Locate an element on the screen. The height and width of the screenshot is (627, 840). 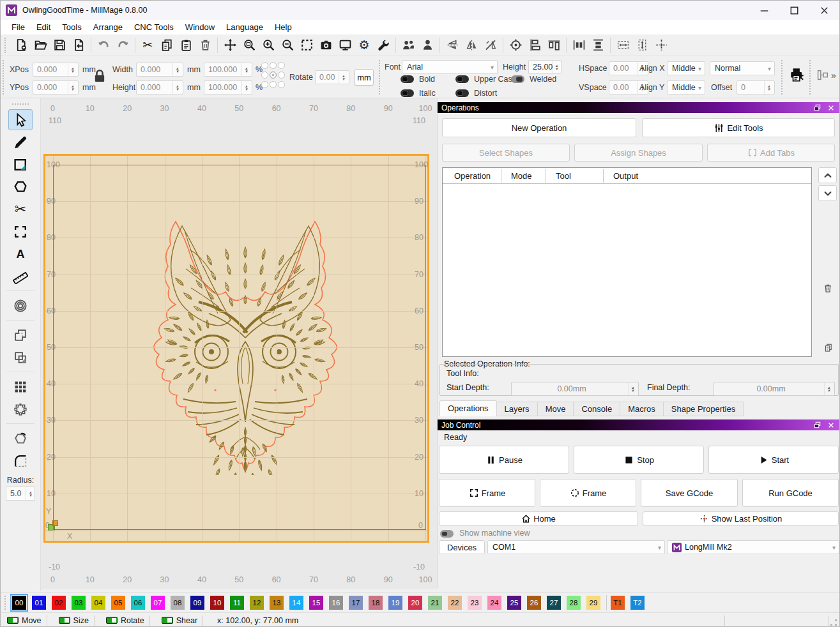
toolbar-center-origin-button is located at coordinates (515, 45).